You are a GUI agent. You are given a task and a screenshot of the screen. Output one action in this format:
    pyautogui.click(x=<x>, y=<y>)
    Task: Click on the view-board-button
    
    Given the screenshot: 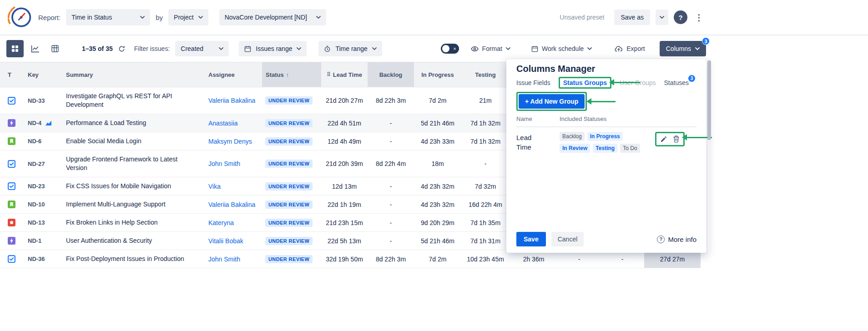 What is the action you would take?
    pyautogui.click(x=55, y=49)
    